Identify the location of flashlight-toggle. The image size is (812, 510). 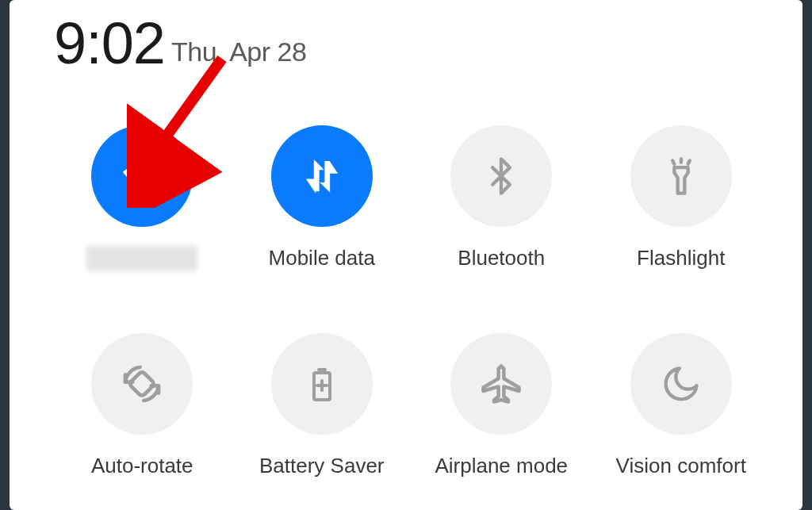
(681, 176).